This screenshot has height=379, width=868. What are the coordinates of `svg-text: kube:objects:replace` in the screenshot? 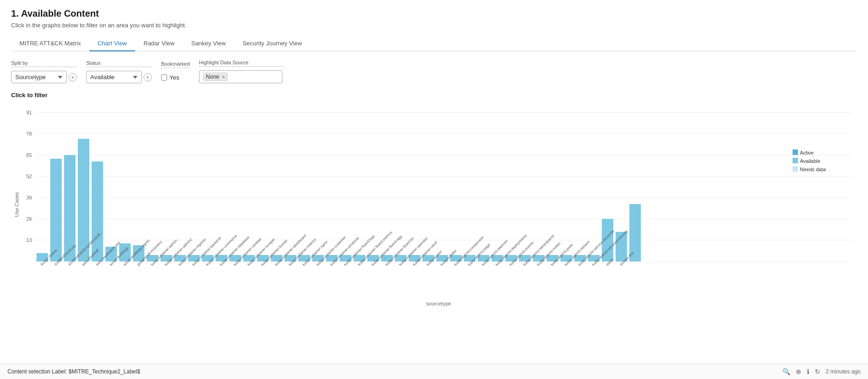 It's located at (577, 254).